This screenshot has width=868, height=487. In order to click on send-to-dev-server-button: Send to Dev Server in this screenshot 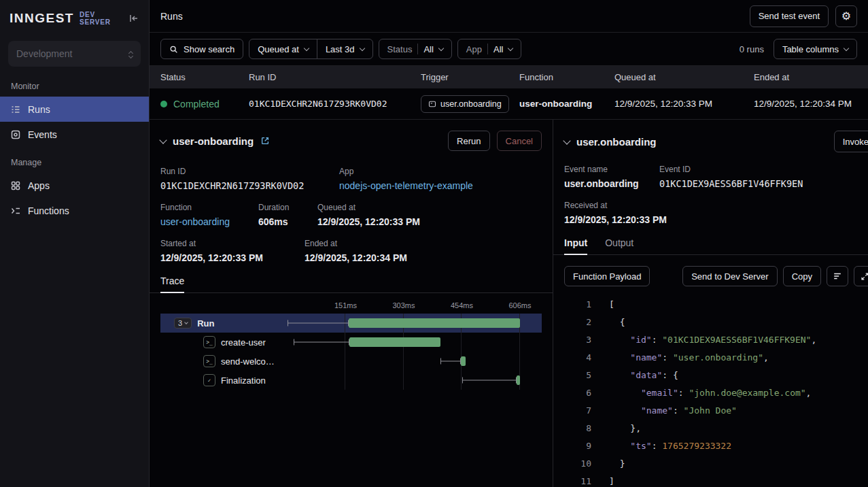, I will do `click(730, 276)`.